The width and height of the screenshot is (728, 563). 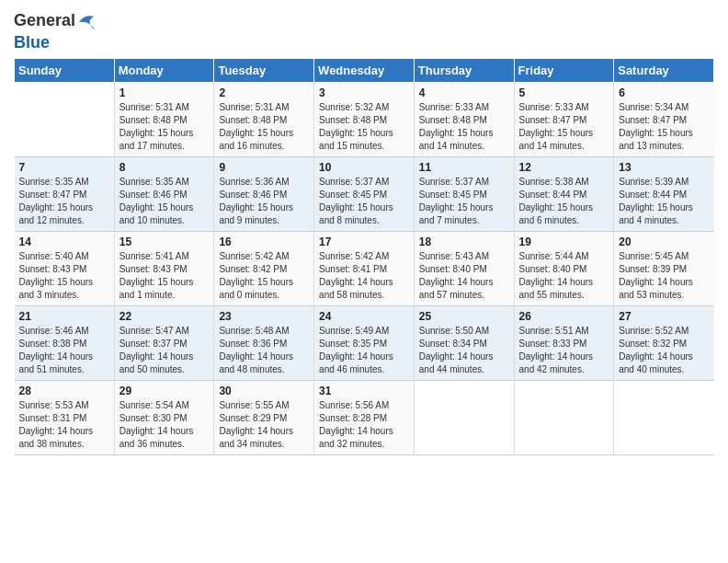 What do you see at coordinates (165, 350) in the screenshot?
I see `day-info: Sunrise: 5:47 AM Sunset: 8:37 PM Dayligh…` at bounding box center [165, 350].